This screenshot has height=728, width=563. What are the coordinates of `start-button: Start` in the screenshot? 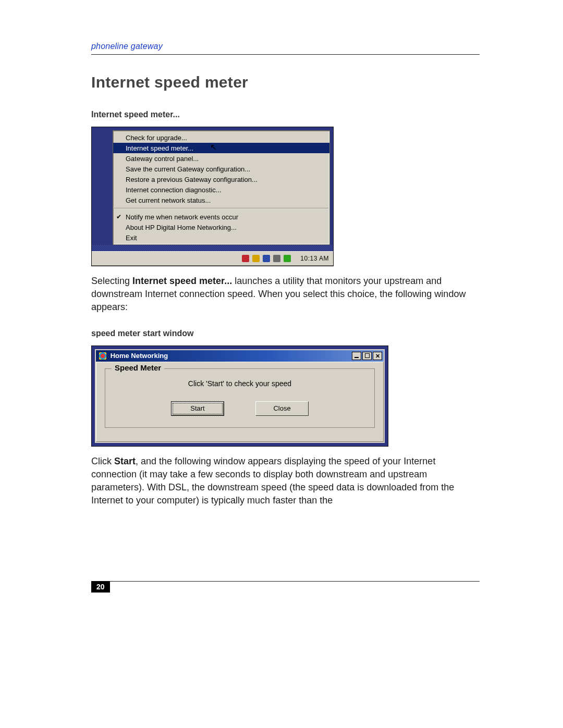 It's located at (198, 409).